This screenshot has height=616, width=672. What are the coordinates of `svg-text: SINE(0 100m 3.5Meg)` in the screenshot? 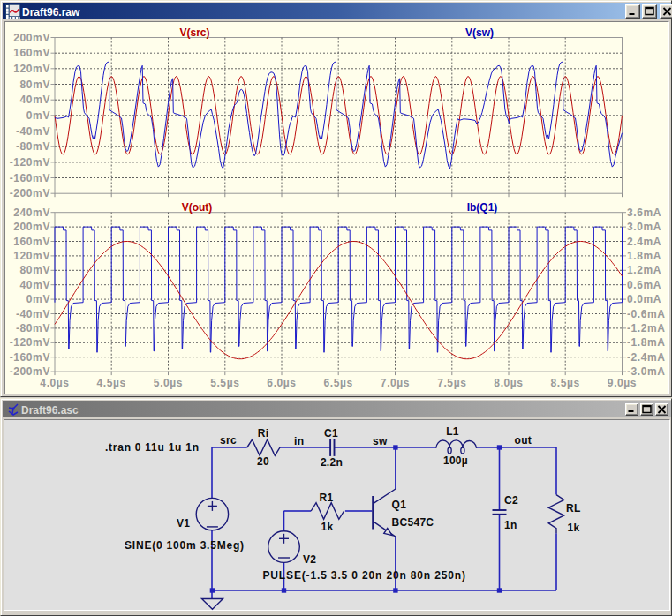 It's located at (185, 545).